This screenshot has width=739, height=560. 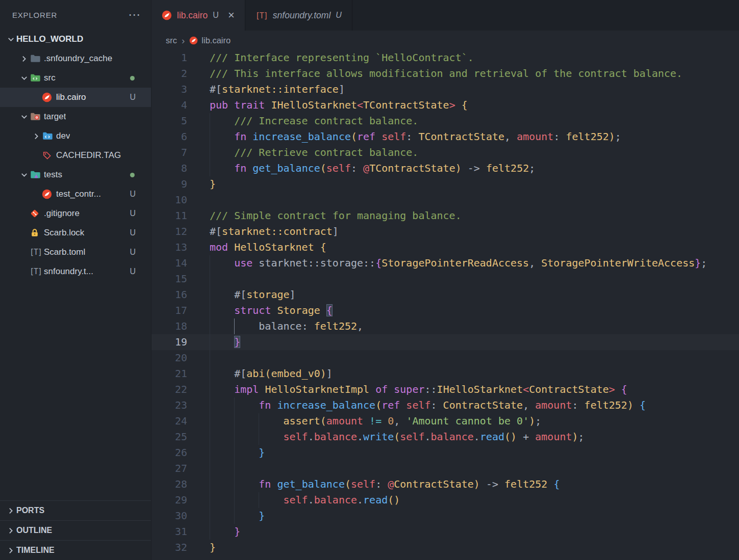 I want to click on code-line: 11/// Simple contract for managing balan…, so click(x=445, y=216).